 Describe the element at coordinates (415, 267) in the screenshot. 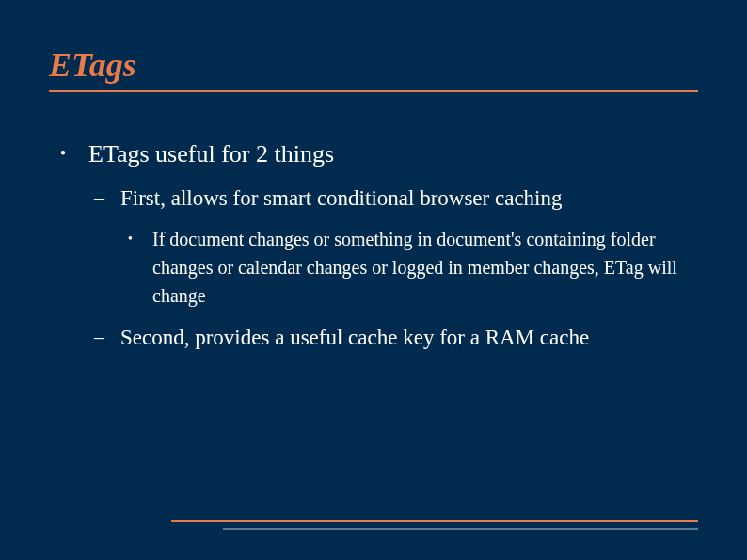

I see `bullet-text: If document changes or something in docu…` at that location.